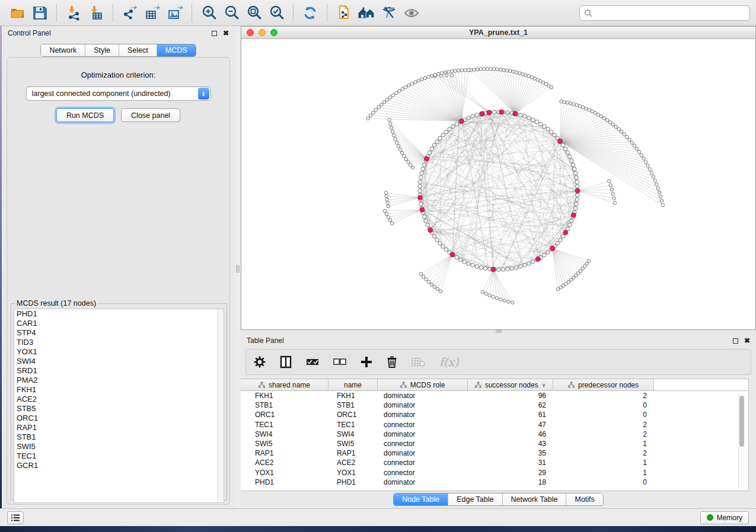 The height and width of the screenshot is (532, 756). What do you see at coordinates (535, 499) in the screenshot?
I see `tab-network-table: Network Table` at bounding box center [535, 499].